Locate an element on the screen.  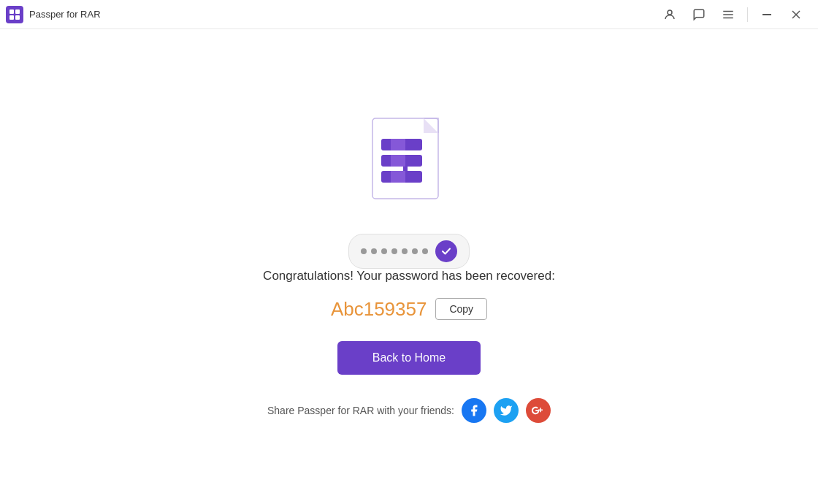
share-row: Share Passper for RAR with your friends: is located at coordinates (409, 411).